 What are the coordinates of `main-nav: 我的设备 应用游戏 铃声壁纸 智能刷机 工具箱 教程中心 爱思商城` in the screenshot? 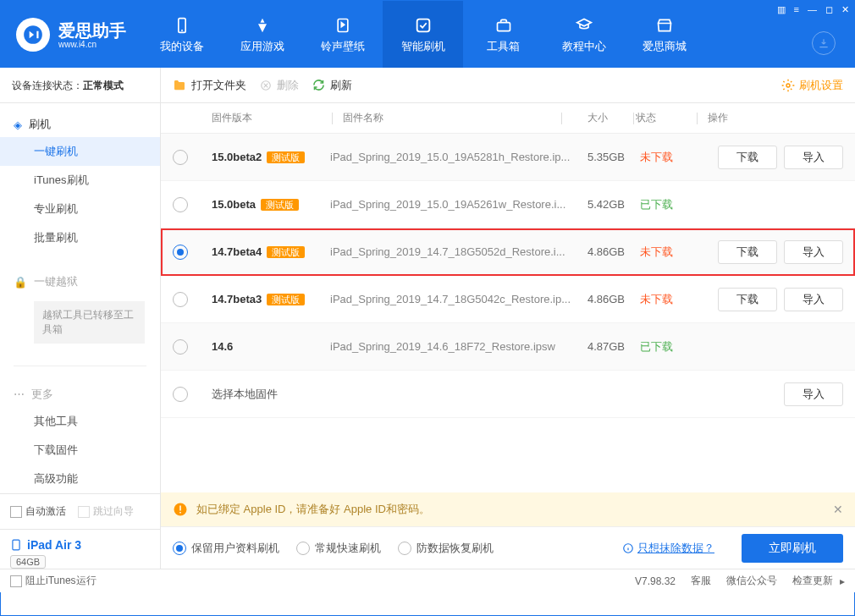 It's located at (423, 35).